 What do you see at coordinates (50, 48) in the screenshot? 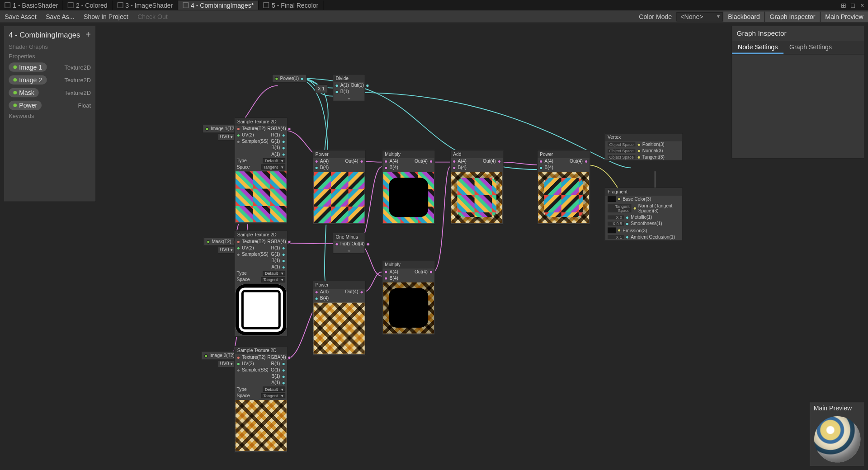
I see `blackboard-subtitle: Shader Graphs` at bounding box center [50, 48].